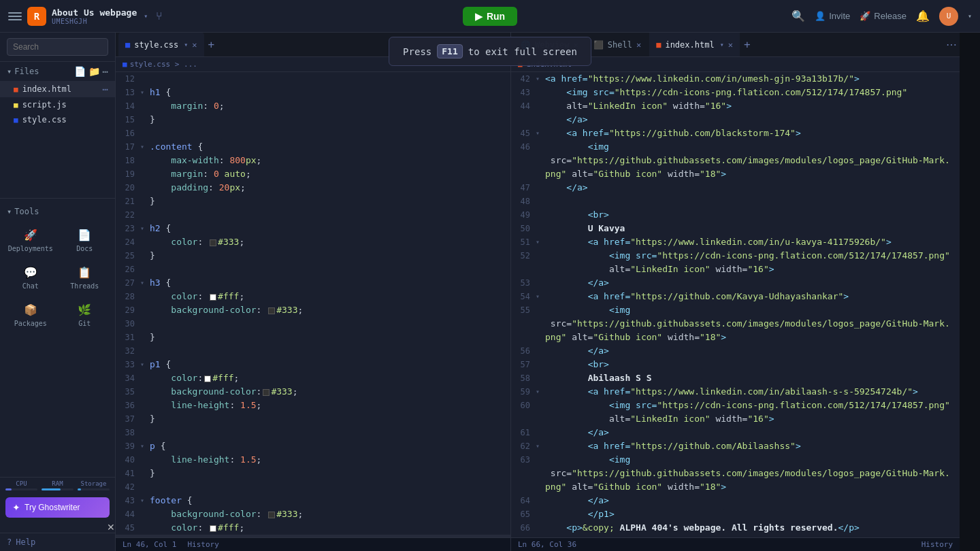  I want to click on avatar-chevron-icon: ▾, so click(970, 16).